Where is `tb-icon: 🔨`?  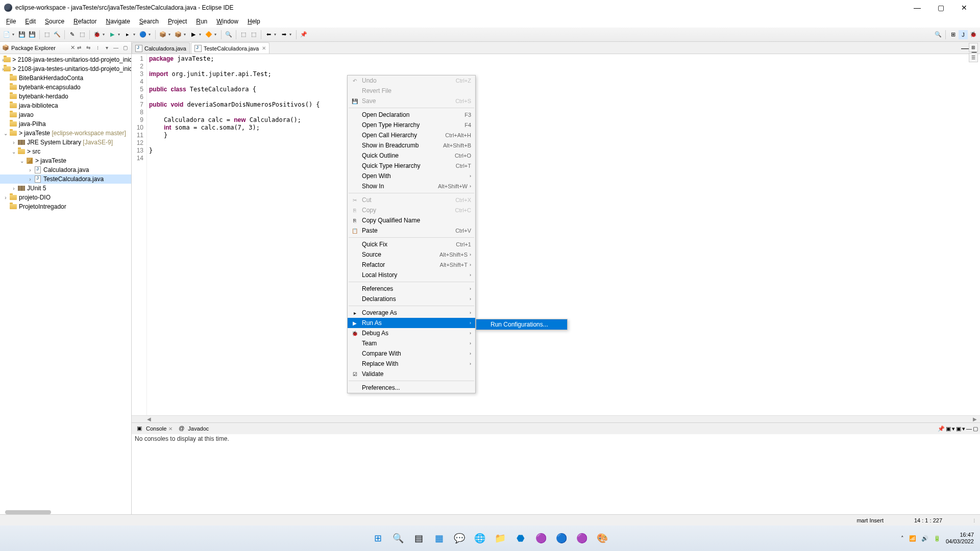
tb-icon: 🔨 is located at coordinates (57, 35).